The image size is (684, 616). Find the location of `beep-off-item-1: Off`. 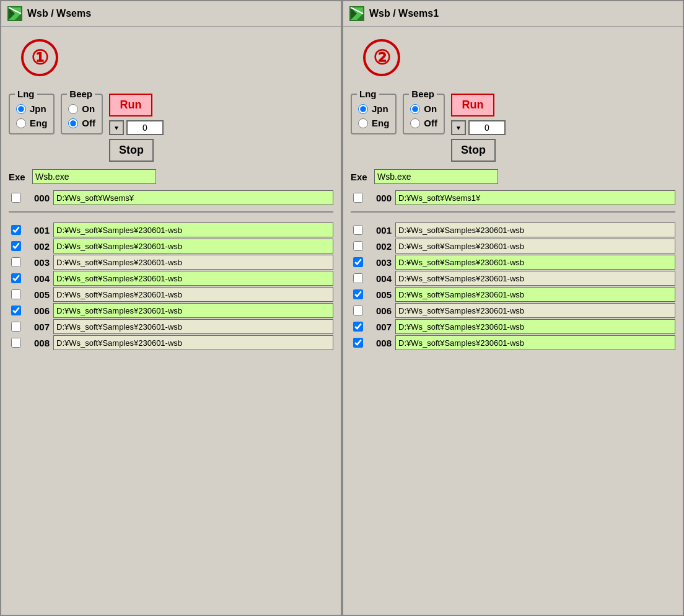

beep-off-item-1: Off is located at coordinates (82, 123).